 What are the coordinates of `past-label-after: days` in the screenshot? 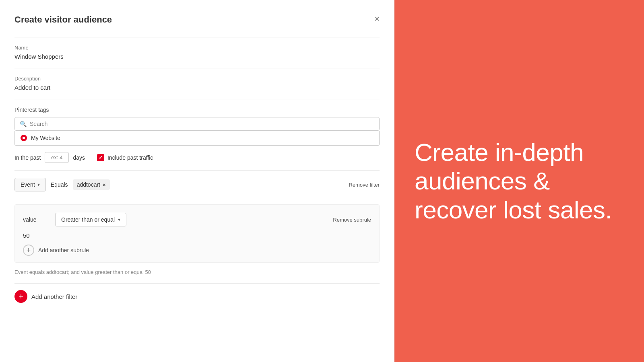 It's located at (79, 158).